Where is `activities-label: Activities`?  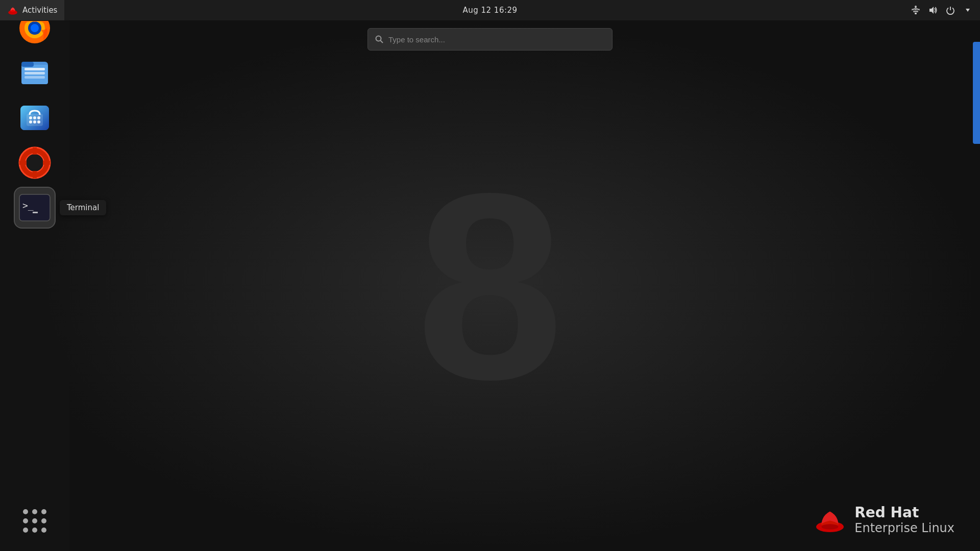 activities-label: Activities is located at coordinates (40, 10).